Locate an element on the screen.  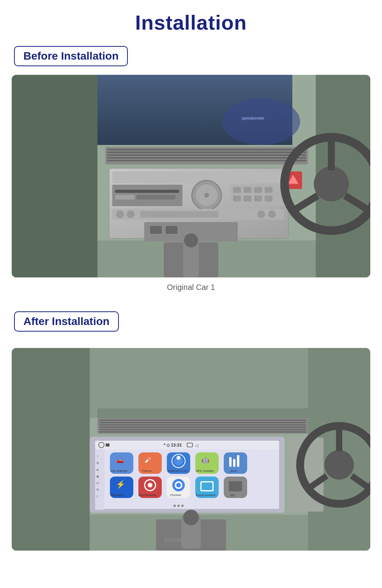
svg-text: AndroidTS GP... is located at coordinates (179, 471).